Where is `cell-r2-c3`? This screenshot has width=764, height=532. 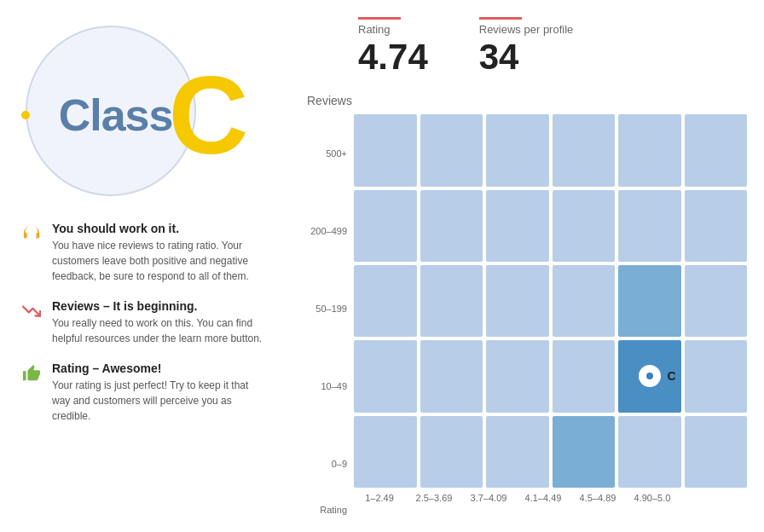
cell-r2-c3 is located at coordinates (518, 226).